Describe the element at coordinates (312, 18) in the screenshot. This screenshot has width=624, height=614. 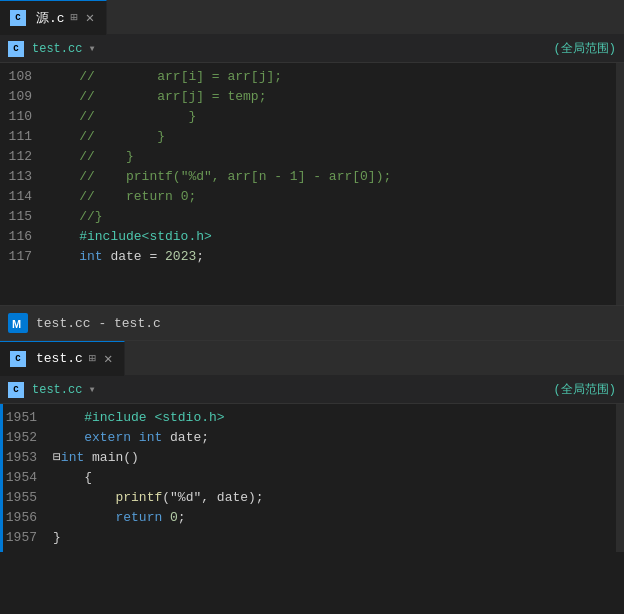
I see `top-tab-bar: C 源.c ⊞ ✕` at that location.